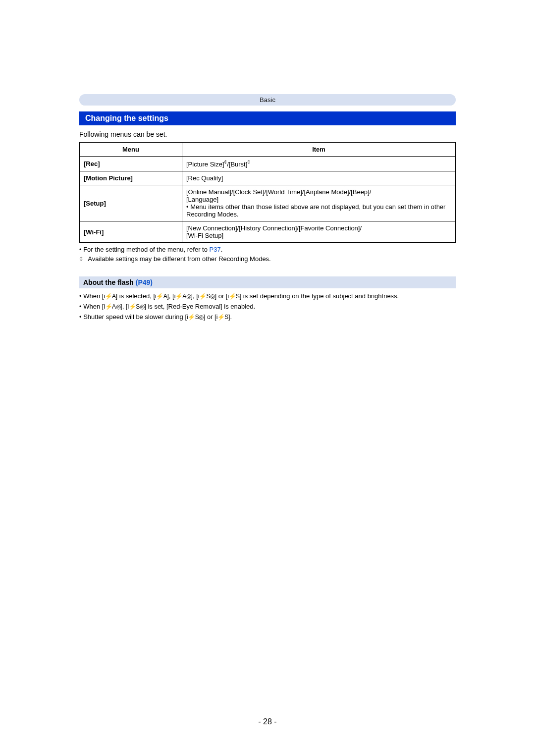 This screenshot has height=756, width=535. I want to click on footnote-star-icon: ¢, so click(81, 259).